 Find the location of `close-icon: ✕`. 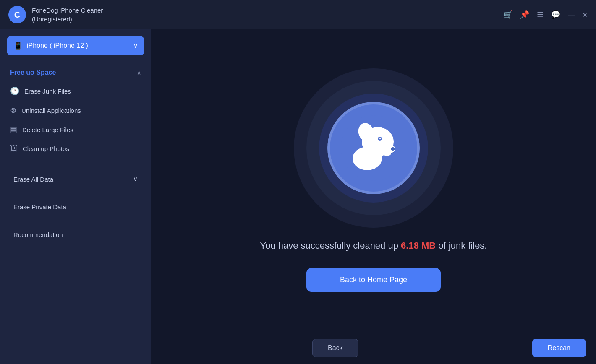

close-icon: ✕ is located at coordinates (585, 15).